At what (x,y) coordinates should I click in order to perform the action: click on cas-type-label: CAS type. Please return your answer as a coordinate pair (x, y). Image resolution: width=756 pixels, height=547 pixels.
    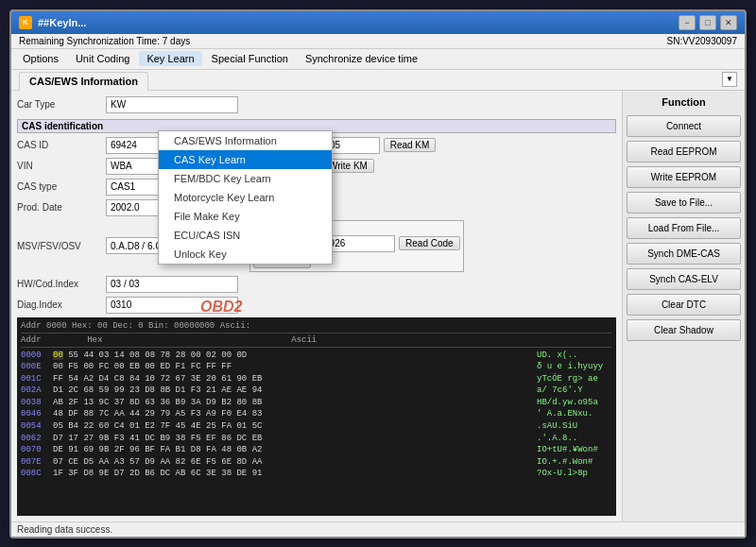
    Looking at the image, I should click on (60, 187).